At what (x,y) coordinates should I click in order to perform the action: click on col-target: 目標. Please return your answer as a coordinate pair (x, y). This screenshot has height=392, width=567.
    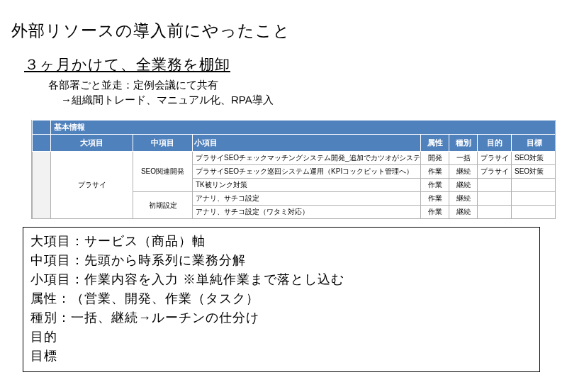
    Looking at the image, I should click on (534, 143).